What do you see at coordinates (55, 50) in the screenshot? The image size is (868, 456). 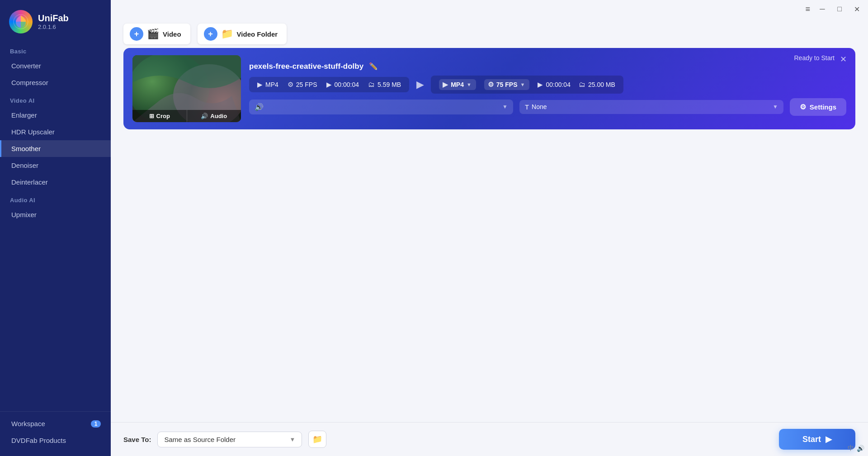 I see `basic-section-label: Basic` at bounding box center [55, 50].